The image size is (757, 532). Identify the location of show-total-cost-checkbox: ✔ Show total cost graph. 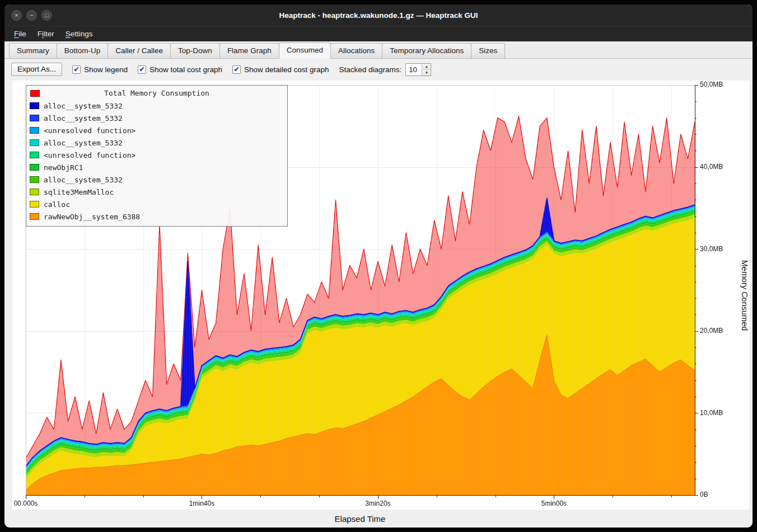
(180, 69).